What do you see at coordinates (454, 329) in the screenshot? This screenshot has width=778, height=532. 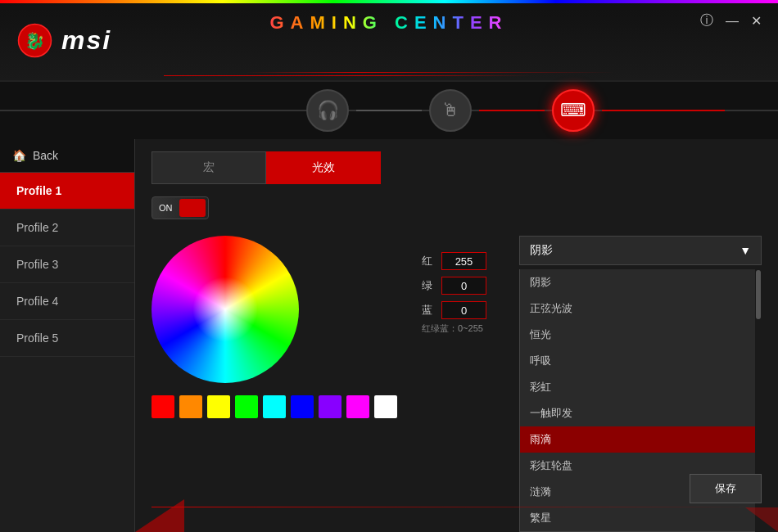 I see `rgb-hint: 红绿蓝：0~255` at bounding box center [454, 329].